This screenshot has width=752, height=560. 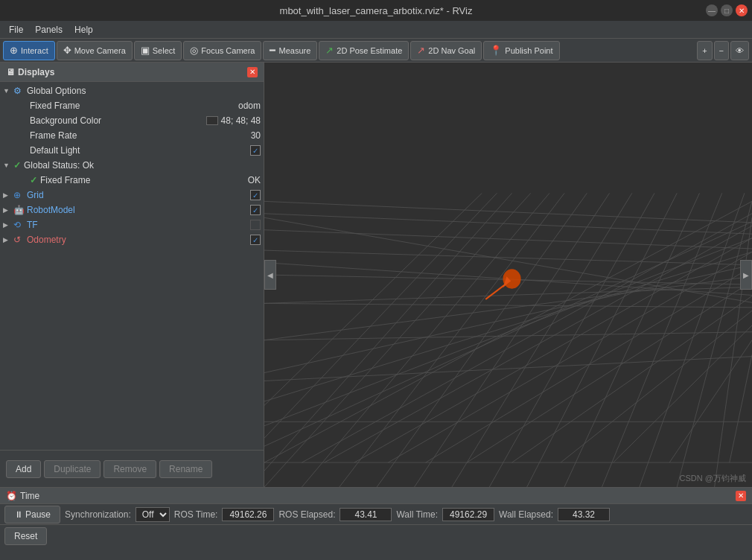 I want to click on remove-button: Remove, so click(x=130, y=469).